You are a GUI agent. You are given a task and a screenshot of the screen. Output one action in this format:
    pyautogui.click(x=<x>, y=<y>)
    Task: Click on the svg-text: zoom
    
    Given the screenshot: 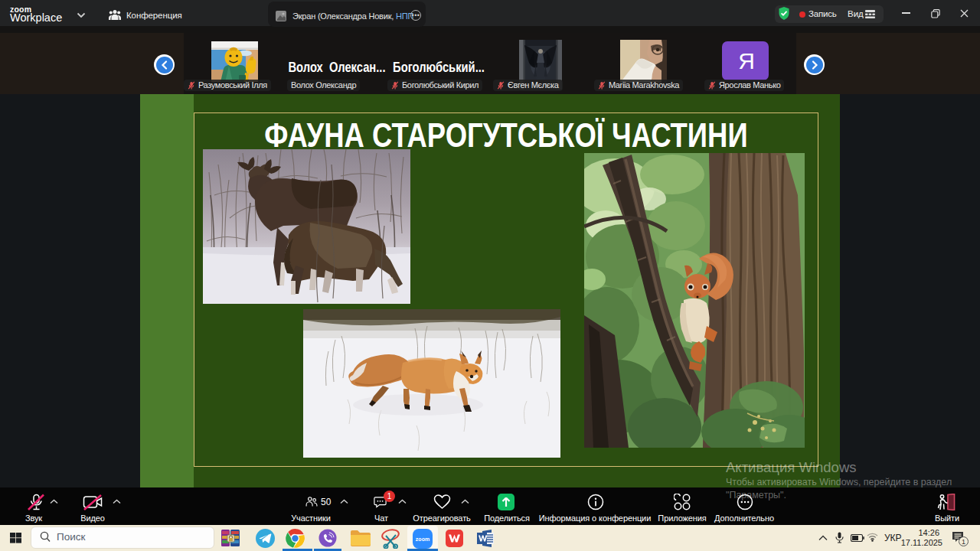 What is the action you would take?
    pyautogui.click(x=423, y=539)
    